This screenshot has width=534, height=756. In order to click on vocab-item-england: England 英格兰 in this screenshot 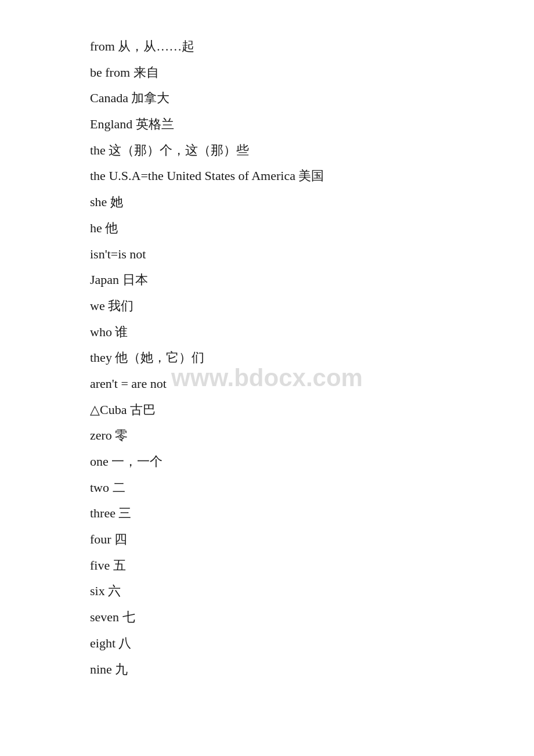, I will do `click(312, 124)`.